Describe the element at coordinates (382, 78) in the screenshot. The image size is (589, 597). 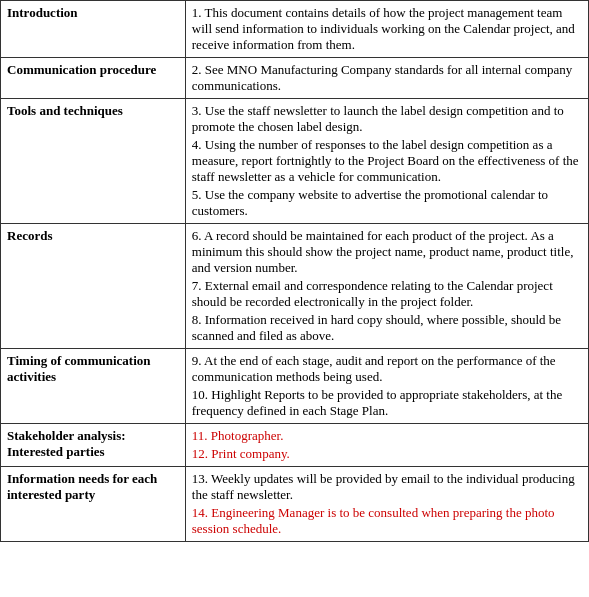
I see `item-text: See MNO Manufacturing Company standards …` at that location.